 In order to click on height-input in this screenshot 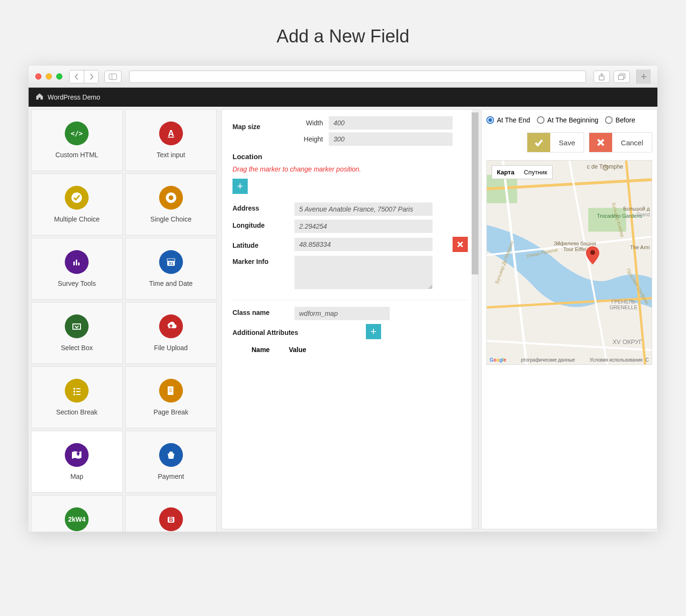, I will do `click(391, 139)`.